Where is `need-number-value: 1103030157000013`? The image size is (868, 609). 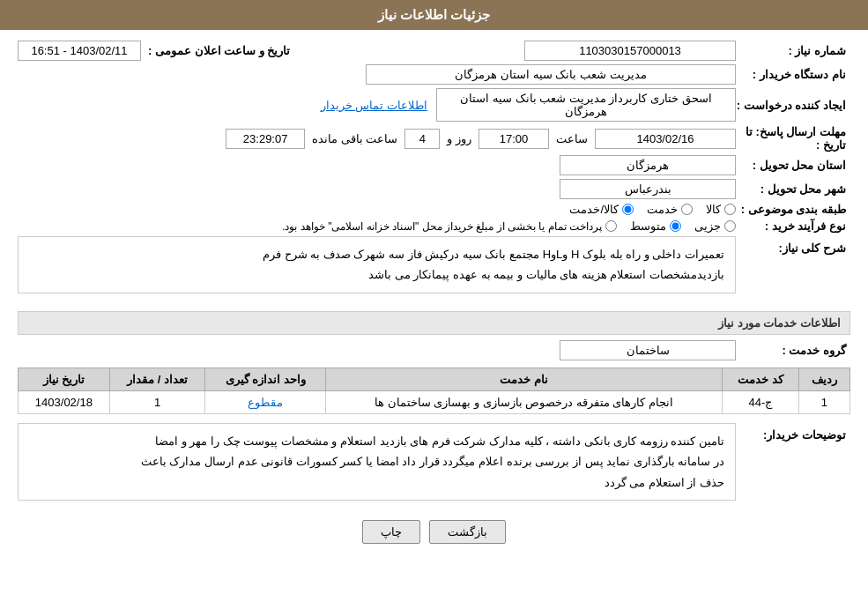
need-number-value: 1103030157000013 is located at coordinates (630, 51).